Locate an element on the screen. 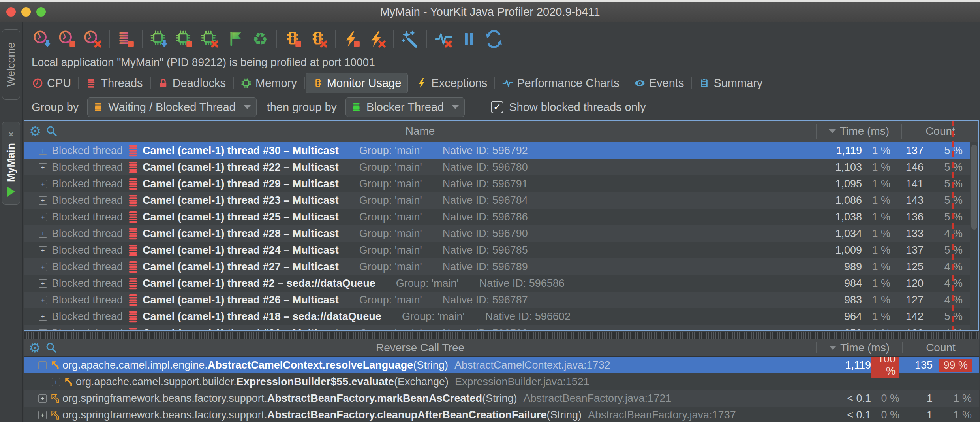  tab-summary: Summary is located at coordinates (730, 83).